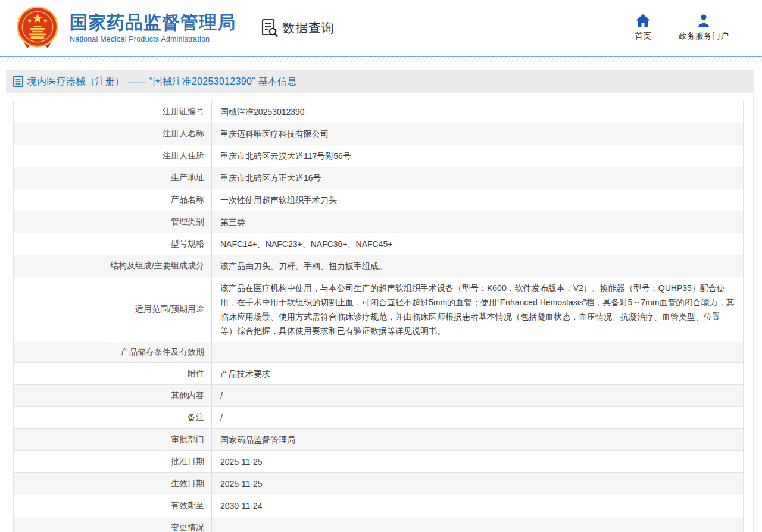 The width and height of the screenshot is (762, 532). Describe the element at coordinates (379, 484) in the screenshot. I see `table-row-effective-date: 生效日期 2025-11-25` at that location.